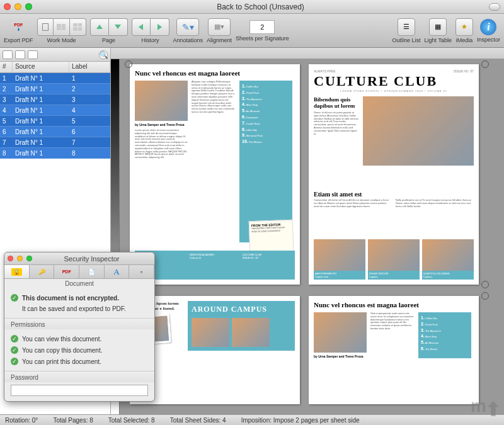  What do you see at coordinates (219, 40) in the screenshot?
I see `alignment-label: Alignment` at bounding box center [219, 40].